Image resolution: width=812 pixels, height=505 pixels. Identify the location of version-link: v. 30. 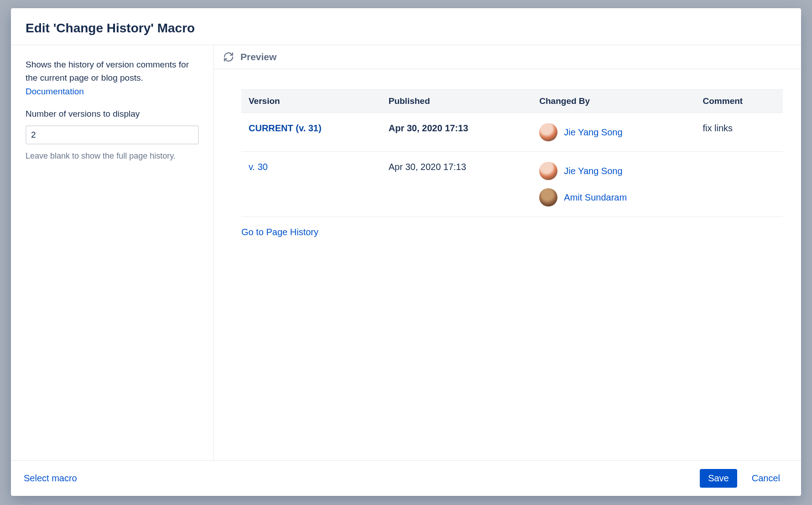
(258, 167).